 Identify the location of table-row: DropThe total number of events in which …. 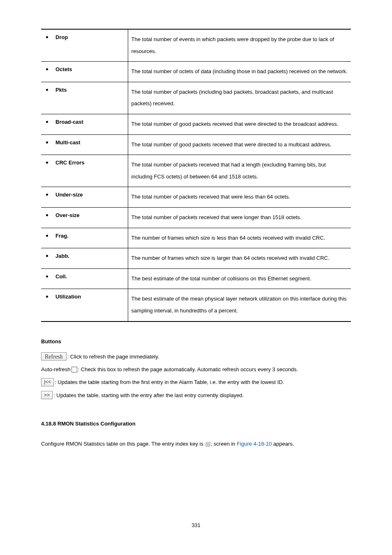
(196, 45).